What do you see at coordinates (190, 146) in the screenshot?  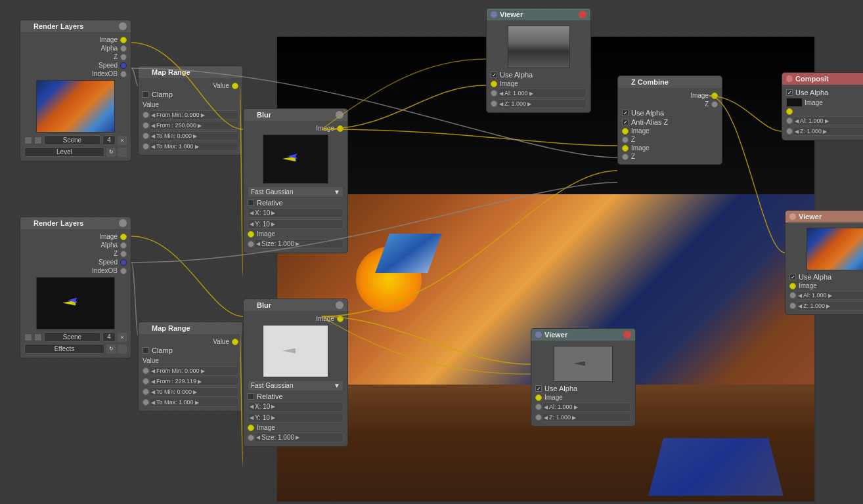 I see `mr1-tomax-row: To Max: 1.000` at bounding box center [190, 146].